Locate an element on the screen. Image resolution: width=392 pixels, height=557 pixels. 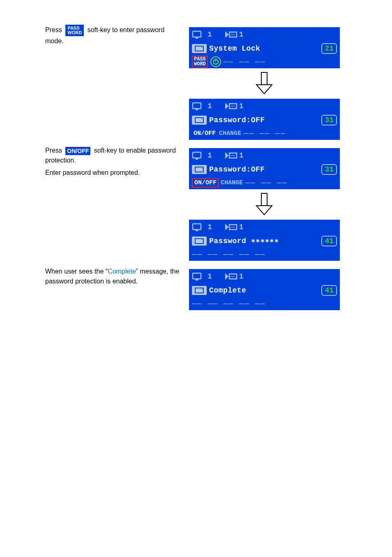
step1-right: 1 1 System Lock 21 PASSWORD is located at coordinates (291, 82).